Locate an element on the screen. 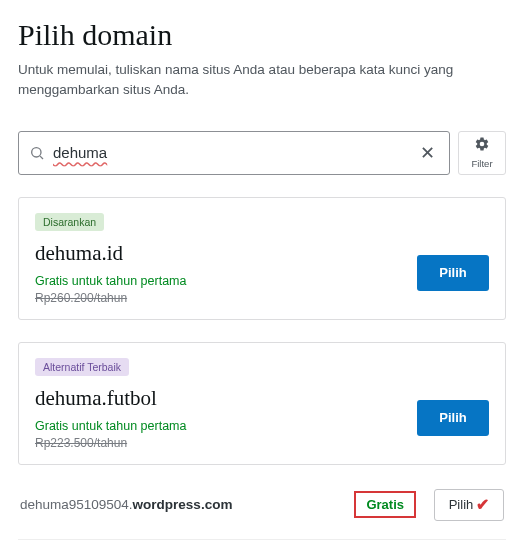 The image size is (524, 550). page-title: Pilih domain is located at coordinates (262, 35).